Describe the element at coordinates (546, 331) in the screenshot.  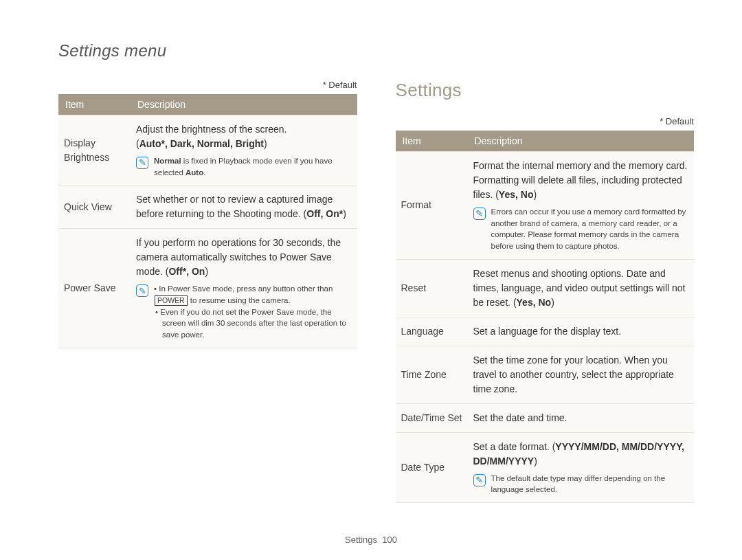
I see `table-row: Language Set a language for the display …` at that location.